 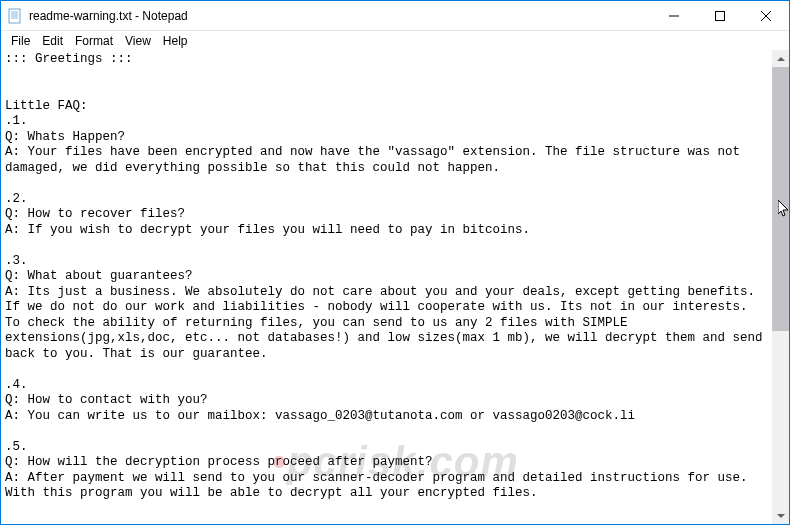 What do you see at coordinates (720, 16) in the screenshot?
I see `maximize-button` at bounding box center [720, 16].